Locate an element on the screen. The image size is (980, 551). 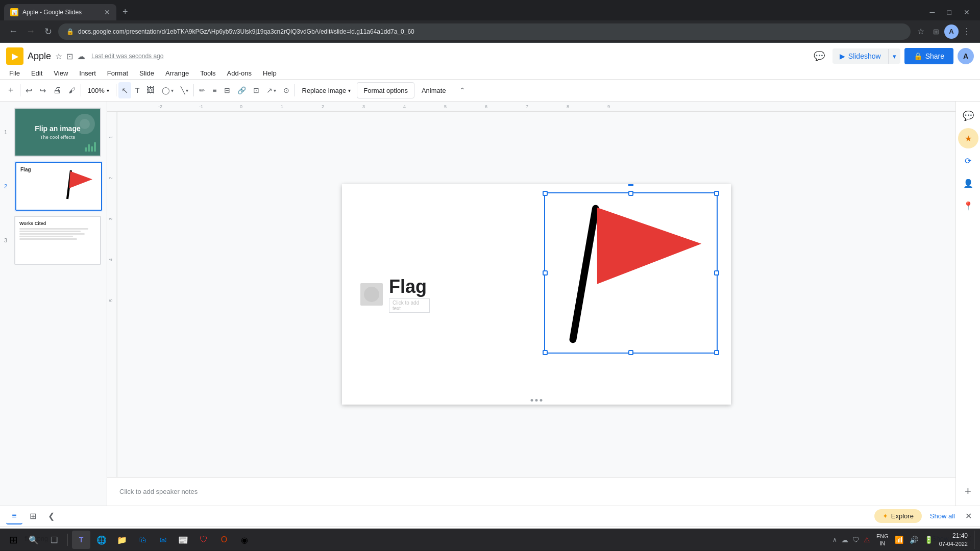
select-tool: ↖ is located at coordinates (125, 90).